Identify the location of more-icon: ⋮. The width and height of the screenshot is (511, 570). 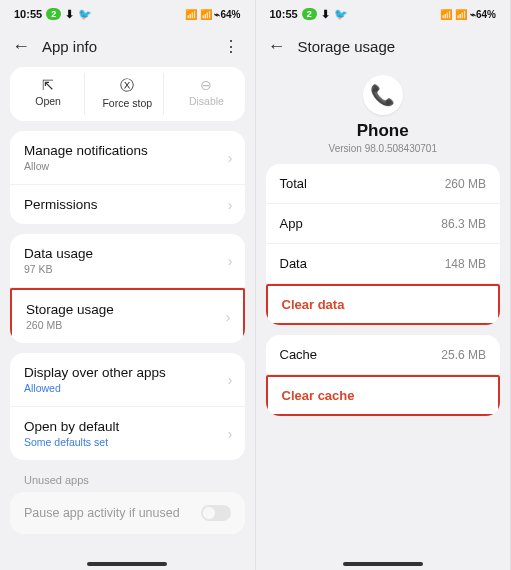
(233, 46).